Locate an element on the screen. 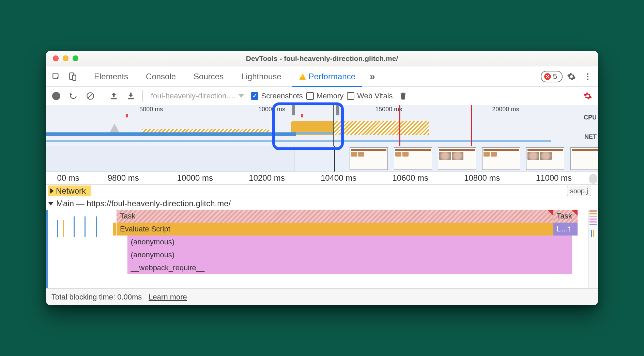 This screenshot has height=356, width=644. playhead is located at coordinates (333, 125).